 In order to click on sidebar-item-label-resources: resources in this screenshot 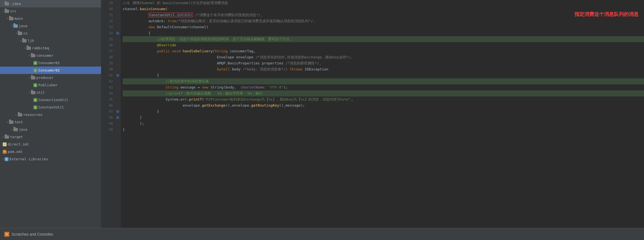, I will do `click(33, 115)`.